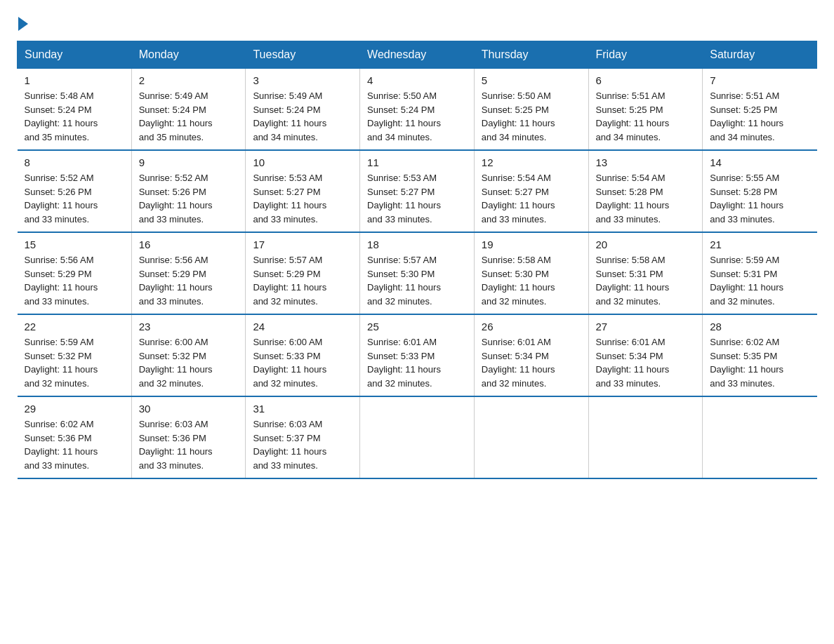 The image size is (834, 644). I want to click on day-info: Sunrise: 5:59 AMSunset: 5:31 PMDaylight:…, so click(760, 281).